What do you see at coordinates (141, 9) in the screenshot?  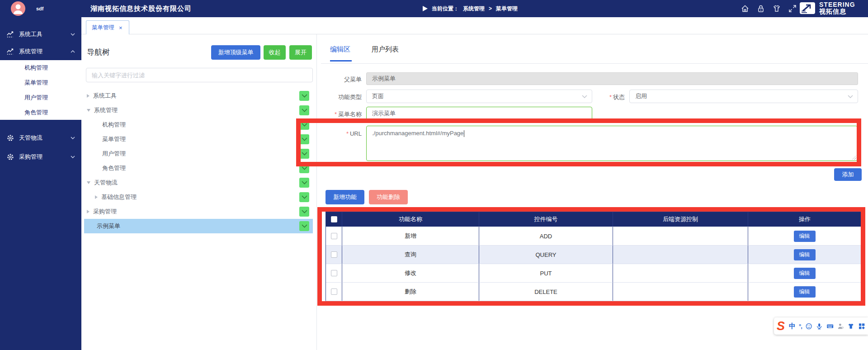 I see `company-title: 湖南视拓信息技术股份有限公司` at bounding box center [141, 9].